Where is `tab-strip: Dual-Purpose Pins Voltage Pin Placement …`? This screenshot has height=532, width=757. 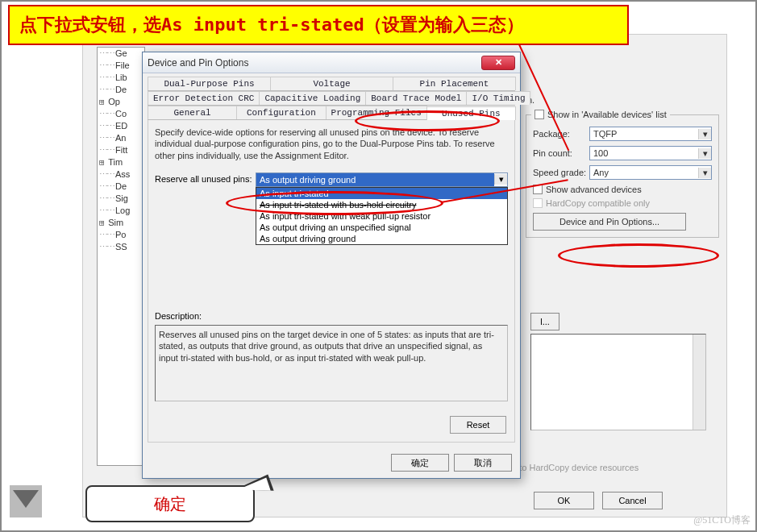
tab-strip: Dual-Purpose Pins Voltage Pin Placement … is located at coordinates (331, 97).